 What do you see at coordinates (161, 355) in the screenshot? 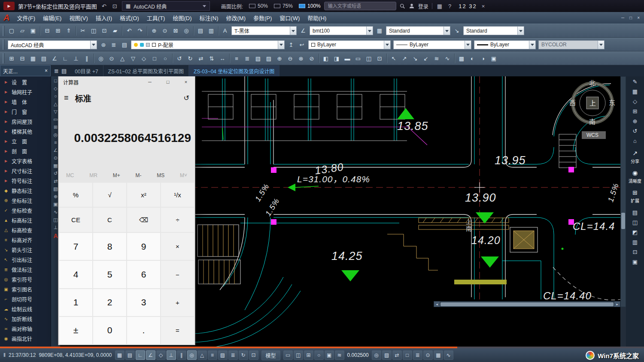
I see `status-toggle: ◇` at bounding box center [161, 355].